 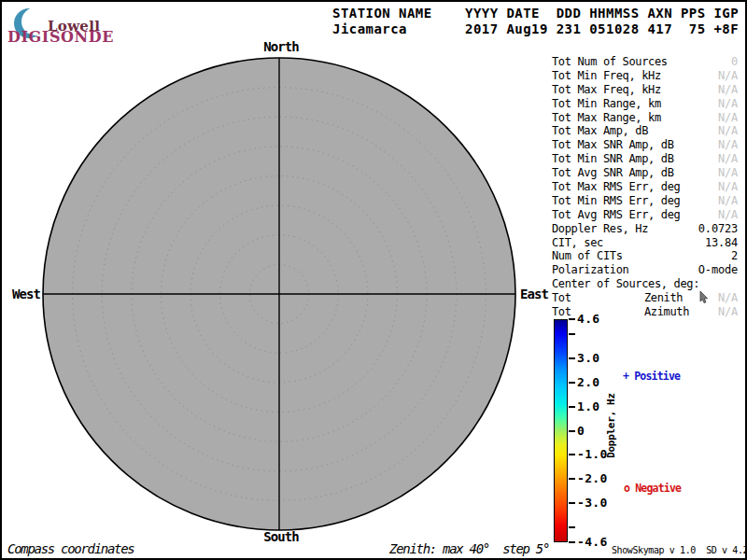 I want to click on stat-label: Num of CITs, so click(x=587, y=256).